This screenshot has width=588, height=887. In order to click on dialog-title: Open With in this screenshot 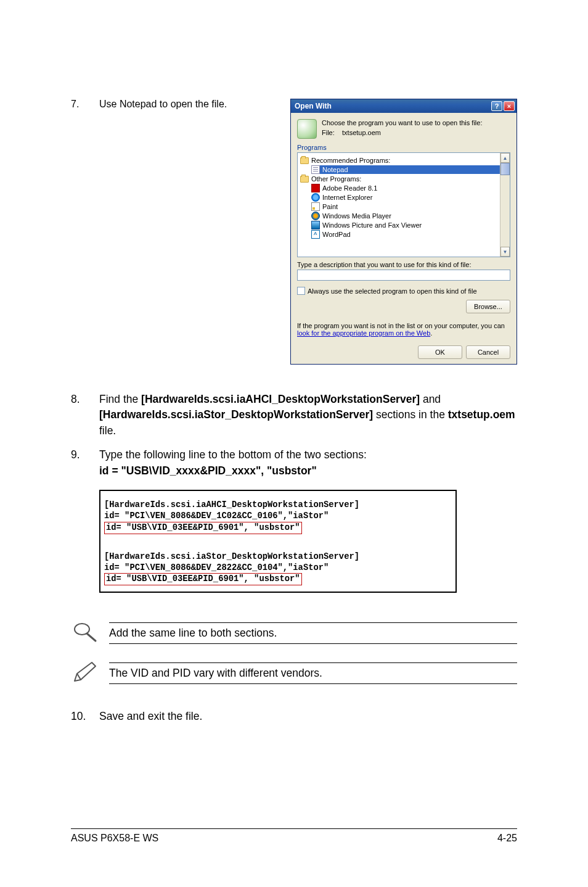, I will do `click(313, 106)`.